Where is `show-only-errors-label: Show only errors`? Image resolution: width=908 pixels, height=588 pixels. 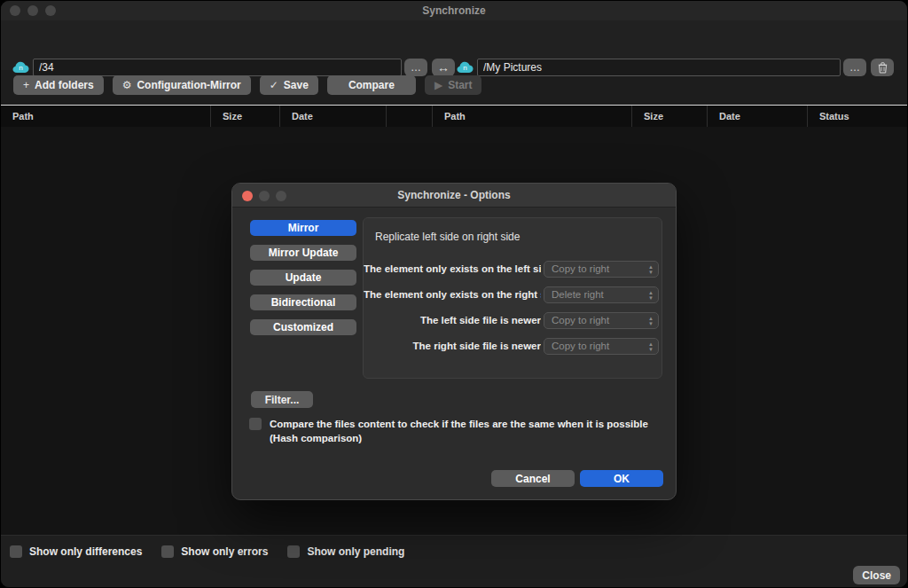 show-only-errors-label: Show only errors is located at coordinates (224, 552).